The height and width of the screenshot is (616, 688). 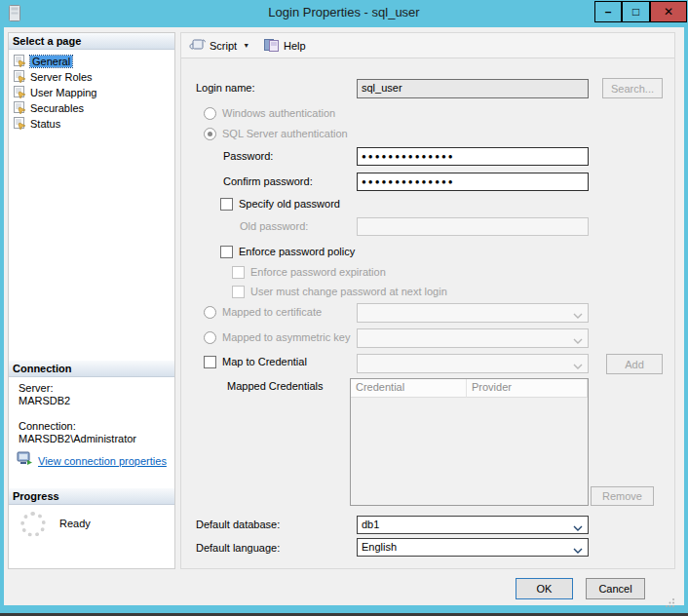 I want to click on login-name-label: Login name:, so click(x=226, y=88).